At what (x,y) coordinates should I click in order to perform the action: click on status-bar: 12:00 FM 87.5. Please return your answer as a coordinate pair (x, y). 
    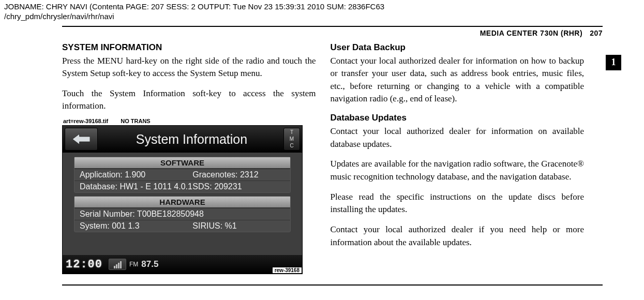
    Looking at the image, I should click on (182, 264).